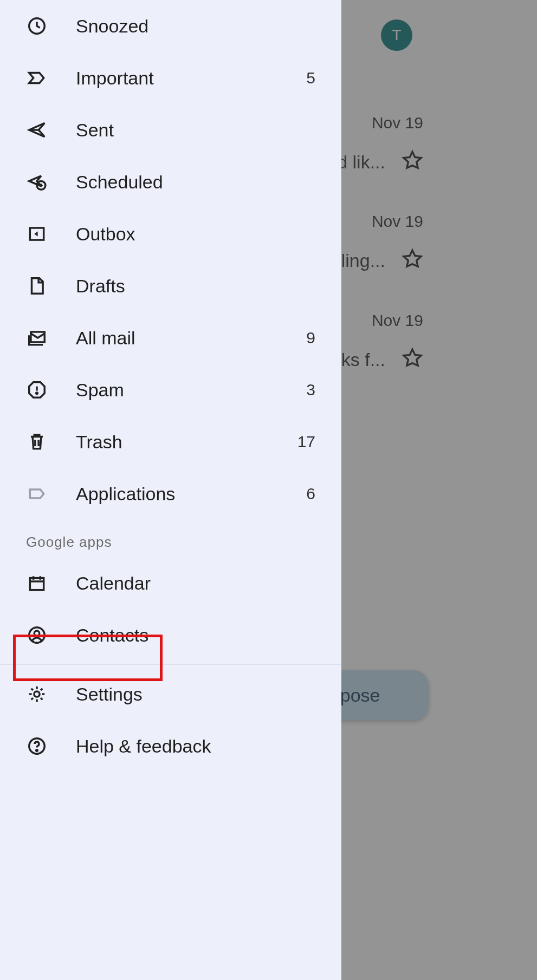 Image resolution: width=537 pixels, height=980 pixels. I want to click on outbox-icon, so click(37, 234).